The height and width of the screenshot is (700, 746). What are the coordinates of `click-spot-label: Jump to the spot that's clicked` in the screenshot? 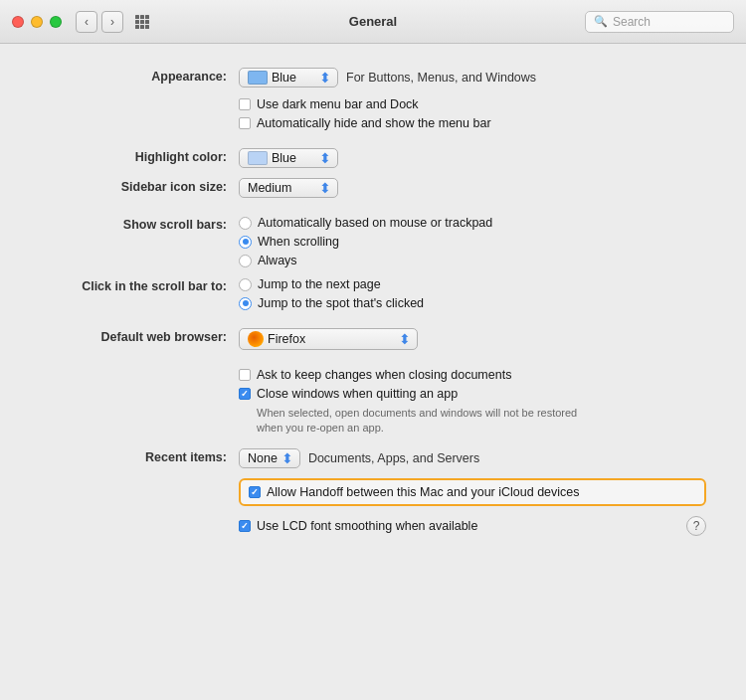 It's located at (340, 303).